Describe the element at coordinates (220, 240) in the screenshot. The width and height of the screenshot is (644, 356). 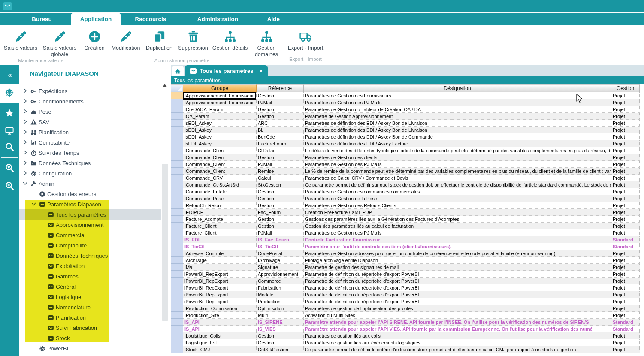
I see `cell-groupe: IS_EDI` at that location.